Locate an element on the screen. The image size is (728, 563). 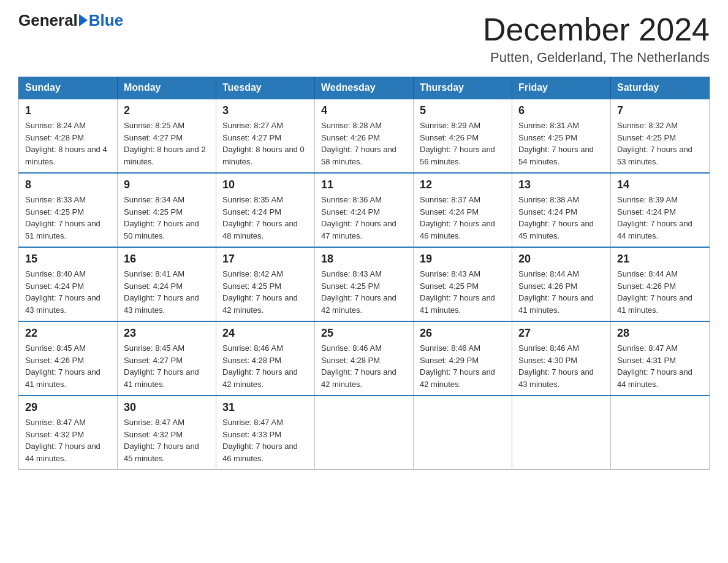
calendar-cell: 24Sunrise: 8:46 AMSunset: 4:28 PMDayligh… is located at coordinates (266, 358).